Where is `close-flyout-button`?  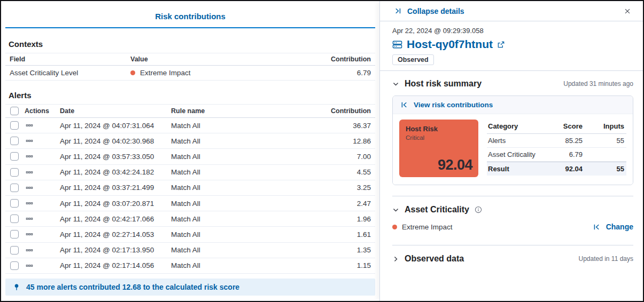
close-flyout-button is located at coordinates (627, 11).